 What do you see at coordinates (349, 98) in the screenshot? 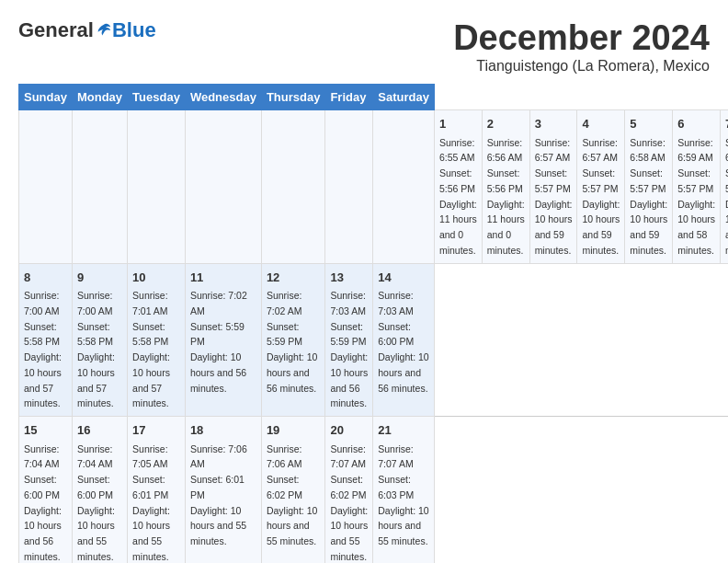
I see `header-friday: Friday` at bounding box center [349, 98].